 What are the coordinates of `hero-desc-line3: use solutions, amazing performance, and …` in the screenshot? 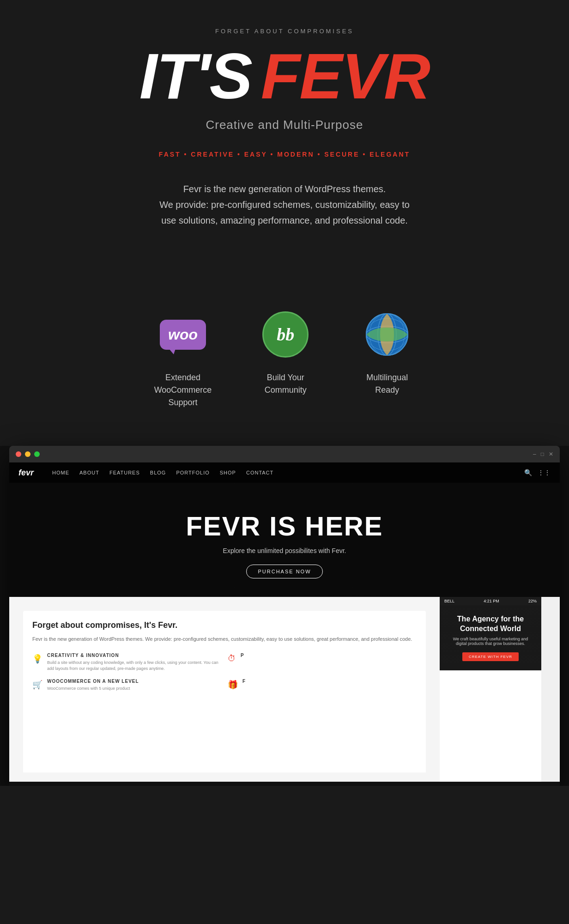 It's located at (284, 220).